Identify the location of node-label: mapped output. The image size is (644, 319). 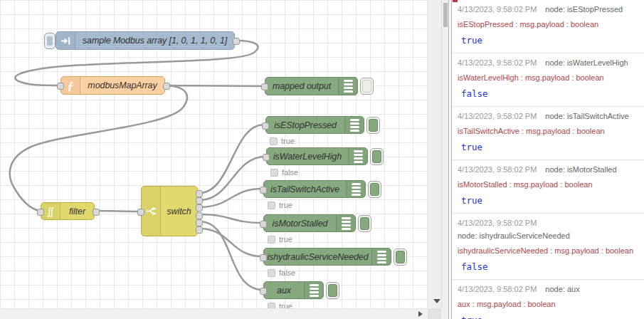
(302, 86).